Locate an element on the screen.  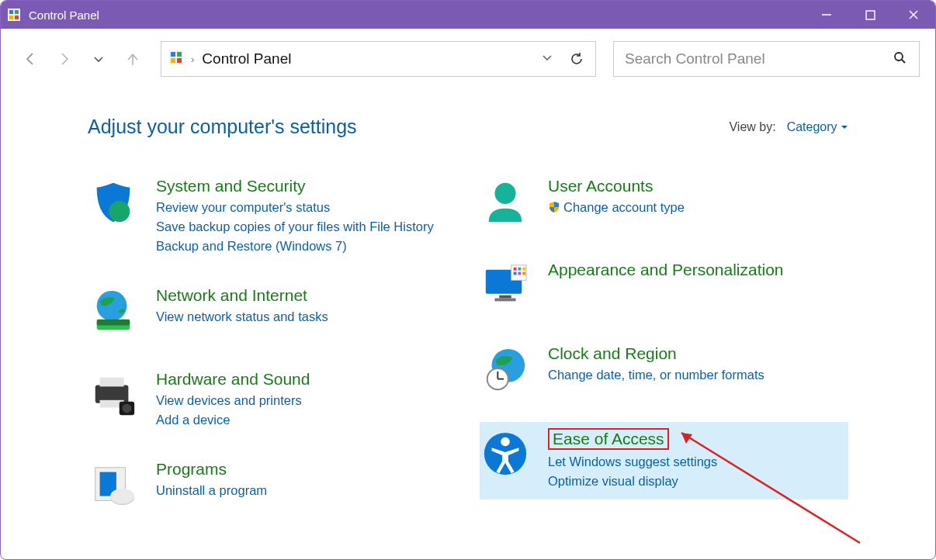
category-system-and-security: System and Security Review your computer… is located at coordinates (272, 217).